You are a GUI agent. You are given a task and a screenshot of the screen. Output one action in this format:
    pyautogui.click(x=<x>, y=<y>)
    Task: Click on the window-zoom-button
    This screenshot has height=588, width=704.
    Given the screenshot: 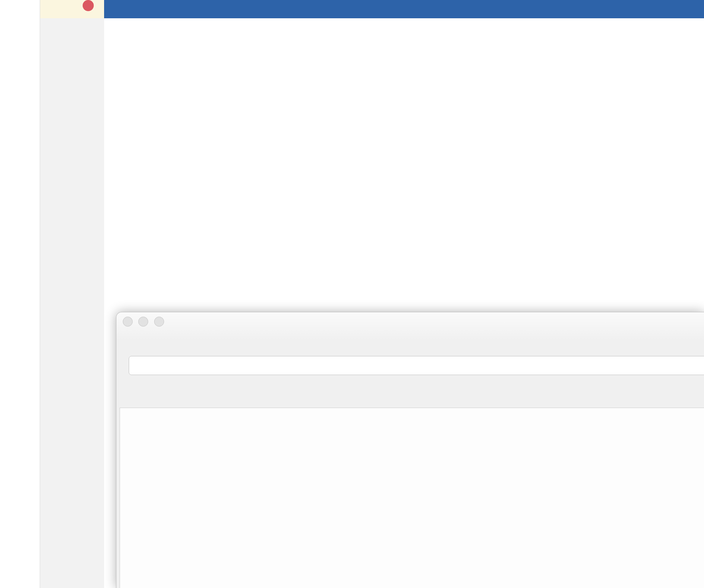 What is the action you would take?
    pyautogui.click(x=159, y=322)
    